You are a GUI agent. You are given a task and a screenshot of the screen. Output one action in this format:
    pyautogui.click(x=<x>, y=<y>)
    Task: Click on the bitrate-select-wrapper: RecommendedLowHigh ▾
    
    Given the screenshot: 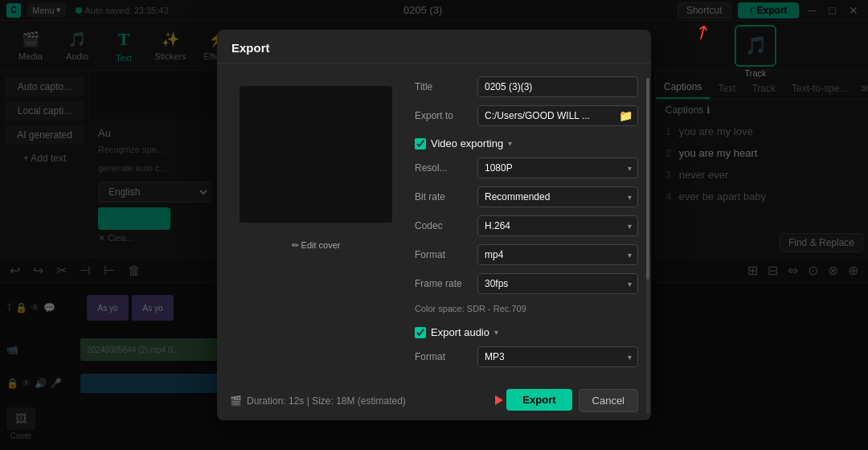 What is the action you would take?
    pyautogui.click(x=558, y=197)
    